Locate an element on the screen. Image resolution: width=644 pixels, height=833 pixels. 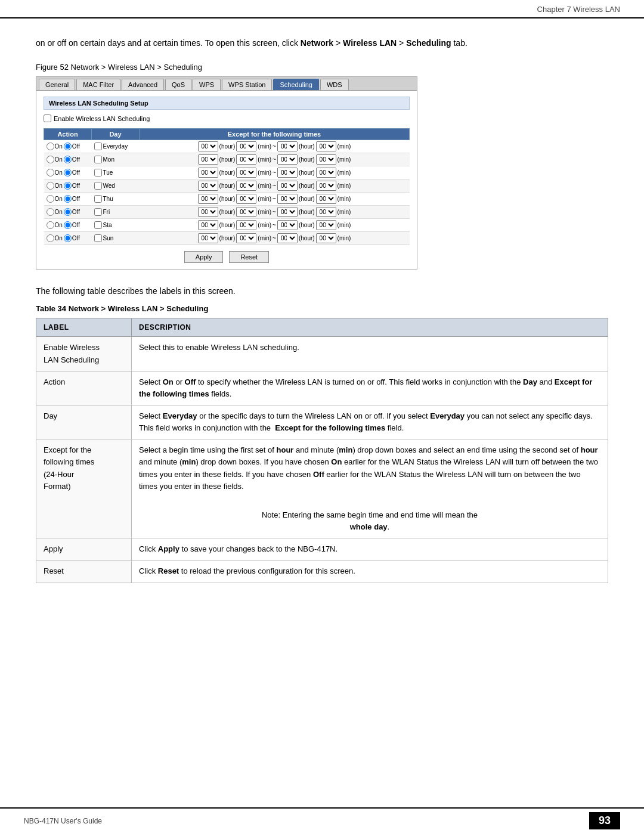
start-hour-6: 00 is located at coordinates (208, 225).